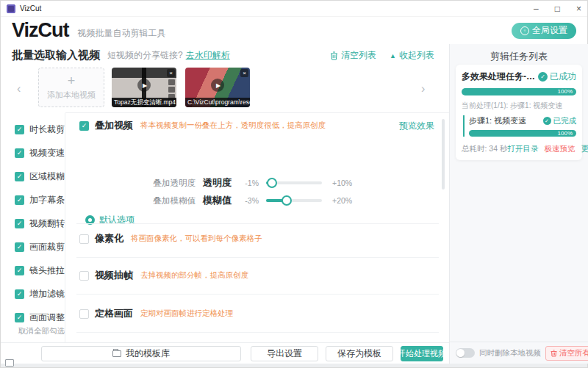 This screenshot has height=368, width=588. What do you see at coordinates (498, 120) in the screenshot?
I see `step-name: 步骤1: 视频变速` at bounding box center [498, 120].